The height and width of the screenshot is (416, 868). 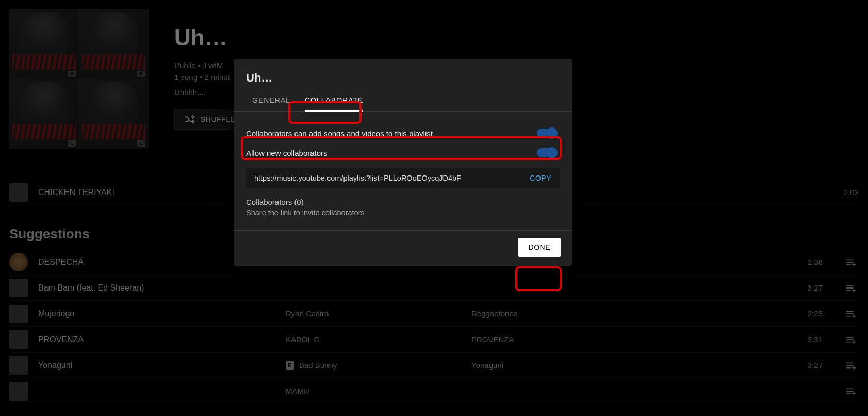 What do you see at coordinates (271, 104) in the screenshot?
I see `tab-general: GENERAL` at bounding box center [271, 104].